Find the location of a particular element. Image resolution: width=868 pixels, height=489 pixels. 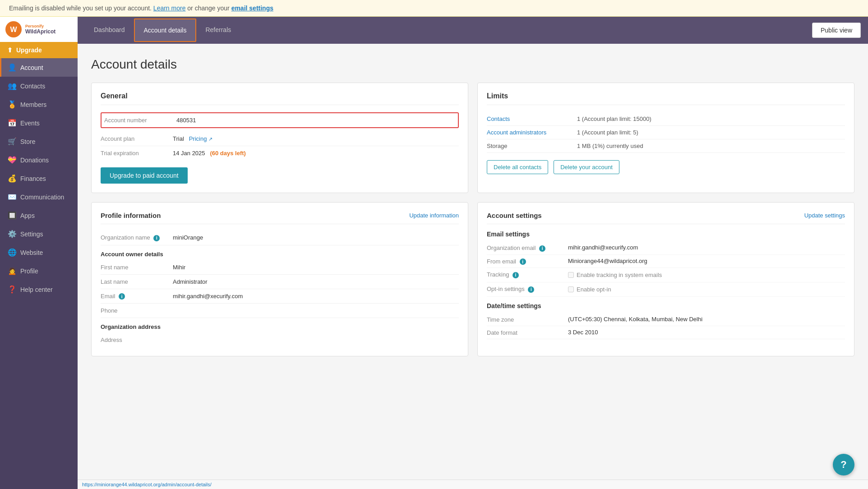

org-email-value: mihir.gandhi@xecurify.com is located at coordinates (706, 247).